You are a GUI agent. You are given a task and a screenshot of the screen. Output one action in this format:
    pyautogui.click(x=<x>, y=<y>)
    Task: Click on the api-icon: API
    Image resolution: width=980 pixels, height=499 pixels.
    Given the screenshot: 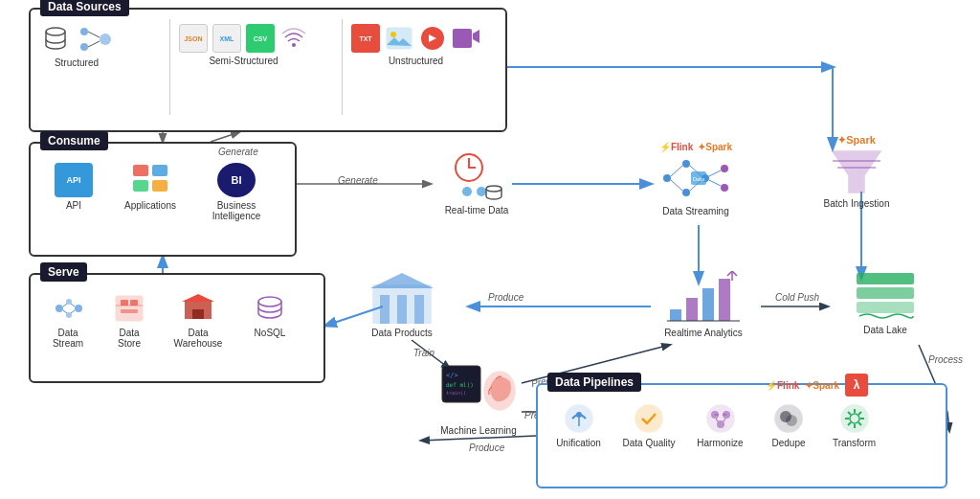 What is the action you would take?
    pyautogui.click(x=73, y=180)
    